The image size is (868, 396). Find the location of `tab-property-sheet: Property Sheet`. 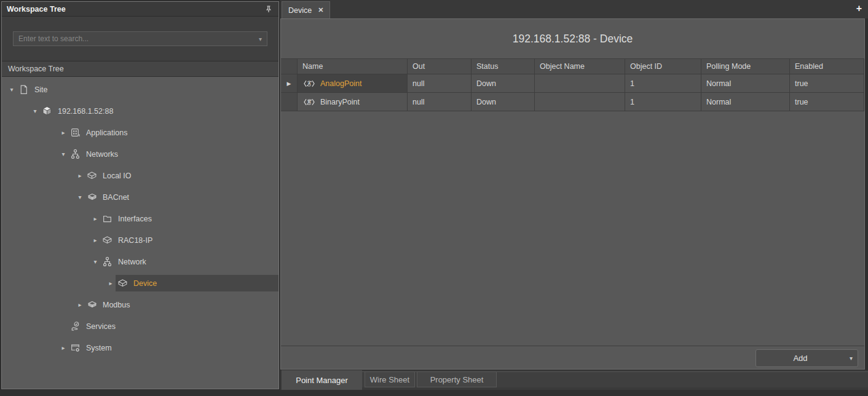

tab-property-sheet: Property Sheet is located at coordinates (457, 379).